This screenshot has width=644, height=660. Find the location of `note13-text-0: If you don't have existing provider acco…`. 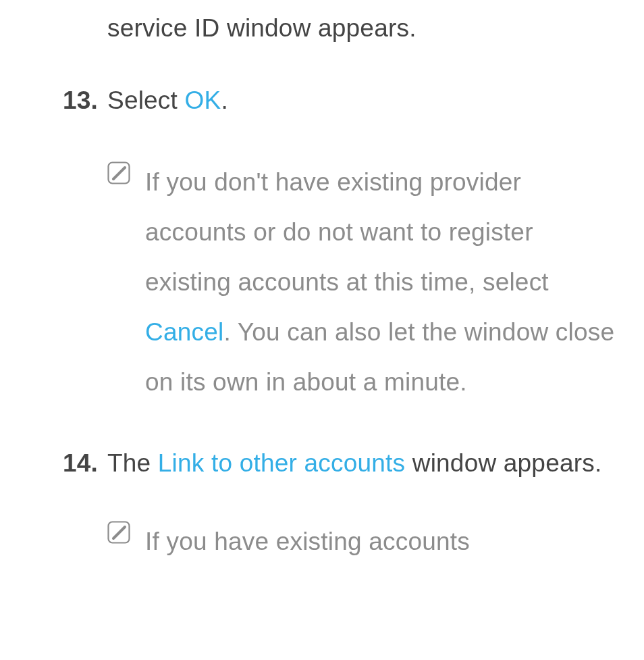

note13-text-0: If you don't have existing provider acco… is located at coordinates (347, 232).